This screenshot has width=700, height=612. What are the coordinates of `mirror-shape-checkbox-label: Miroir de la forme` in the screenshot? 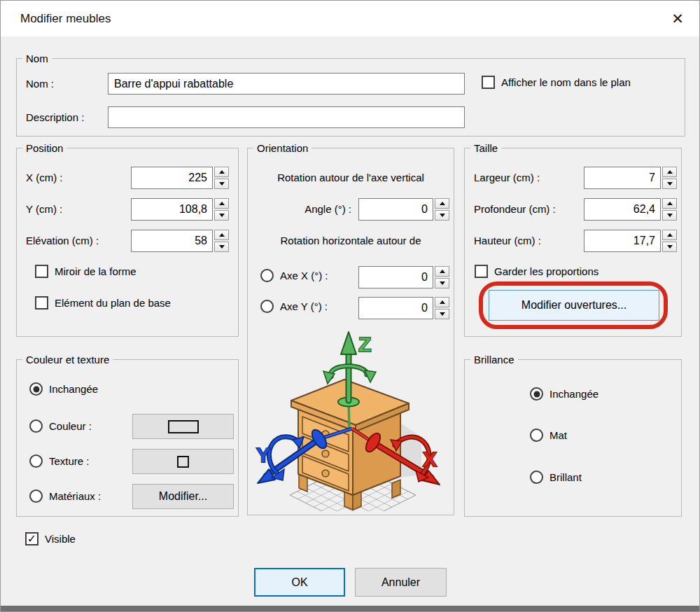 It's located at (95, 272).